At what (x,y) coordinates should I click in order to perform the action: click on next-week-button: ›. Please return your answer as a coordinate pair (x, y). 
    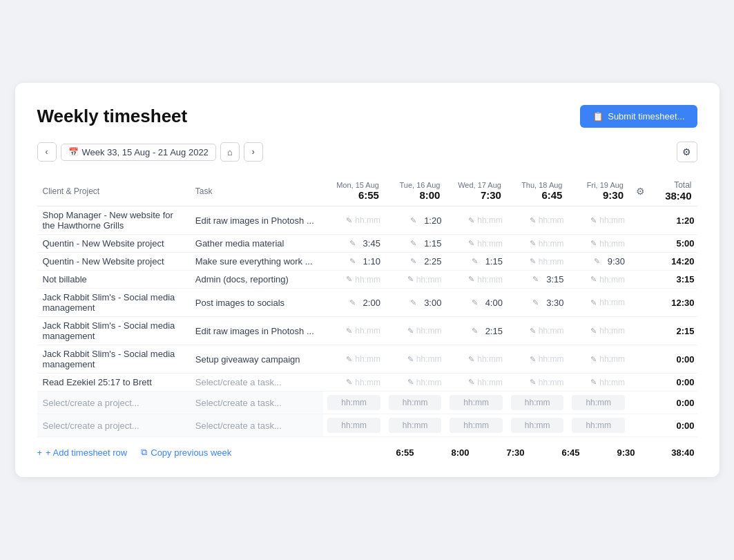
    Looking at the image, I should click on (253, 152).